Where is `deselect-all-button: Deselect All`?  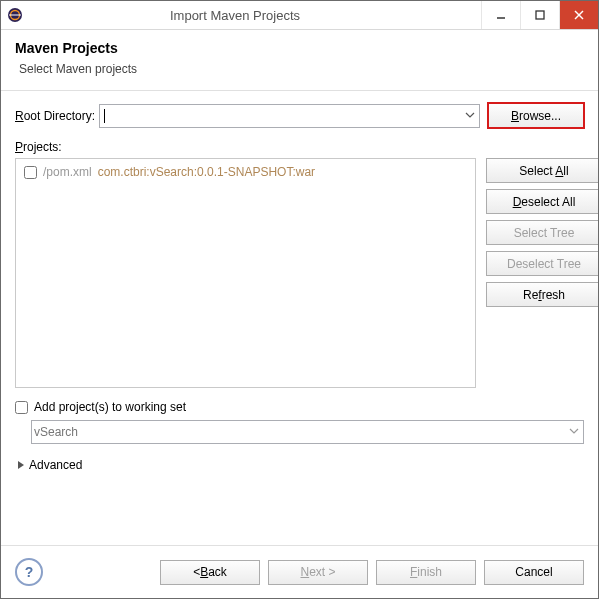 deselect-all-button: Deselect All is located at coordinates (542, 202).